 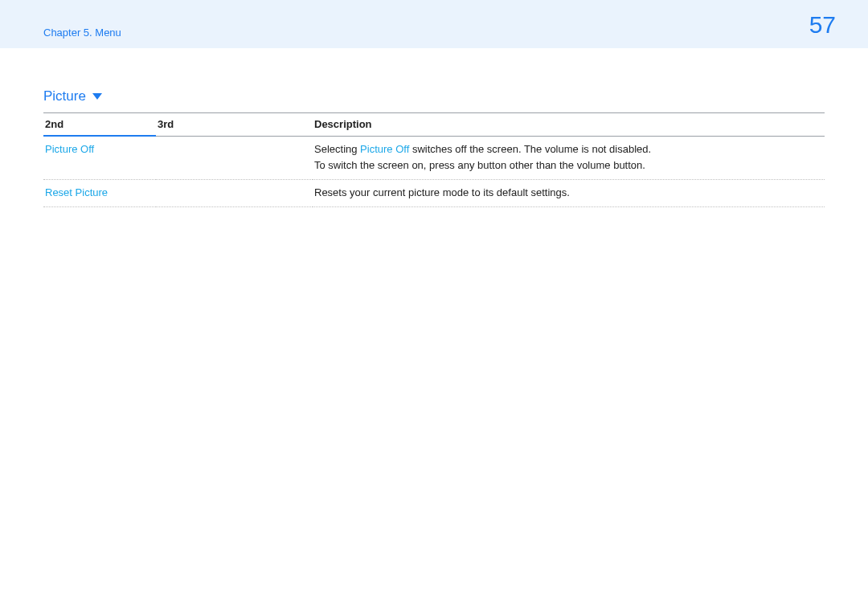 What do you see at coordinates (82, 32) in the screenshot?
I see `chapter-label: Chapter 5. Menu` at bounding box center [82, 32].